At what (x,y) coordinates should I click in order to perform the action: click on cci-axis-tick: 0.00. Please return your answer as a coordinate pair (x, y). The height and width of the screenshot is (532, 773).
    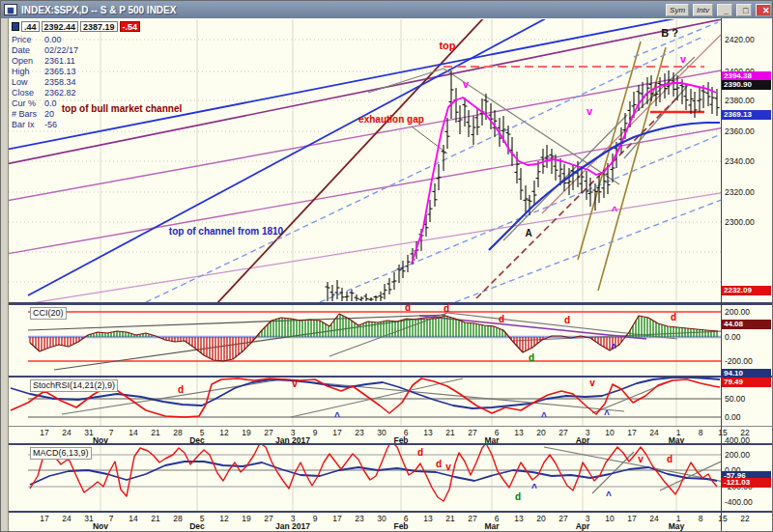
    Looking at the image, I should click on (732, 337).